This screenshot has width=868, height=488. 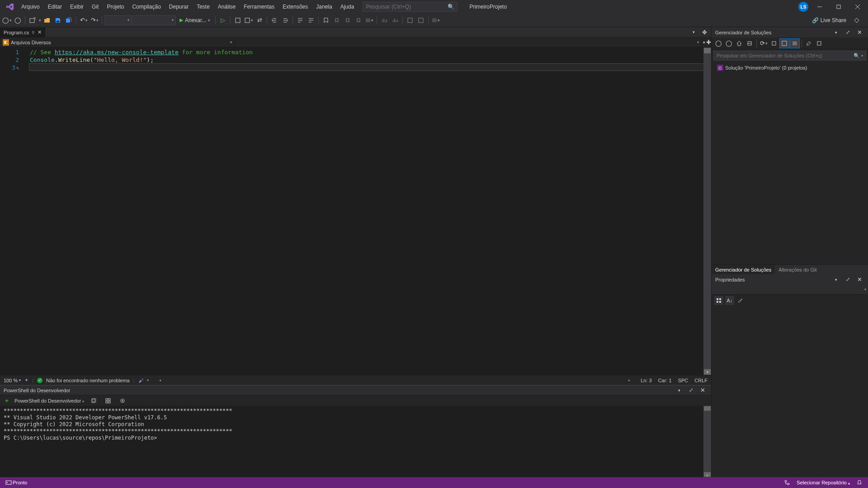 What do you see at coordinates (88, 380) in the screenshot?
I see `problems-label: Não foi encontrado nenhum problema` at bounding box center [88, 380].